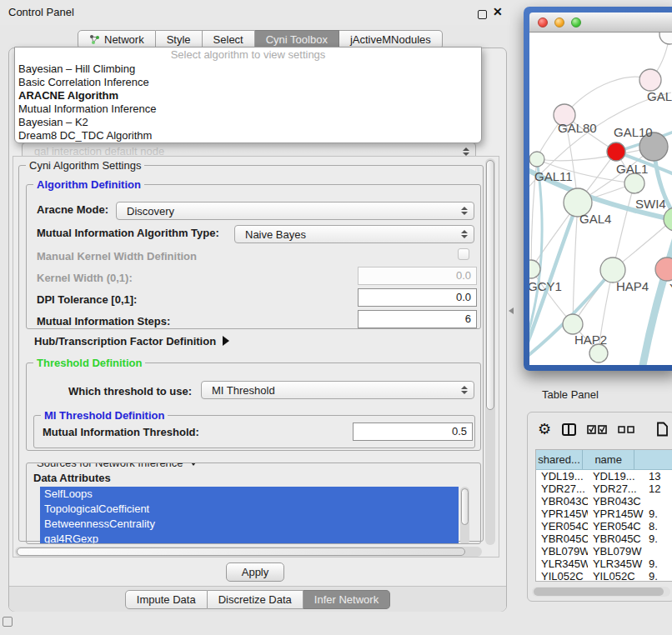  I want to click on threshold-definition-group: Threshold Definition Which threshold to …, so click(253, 407).